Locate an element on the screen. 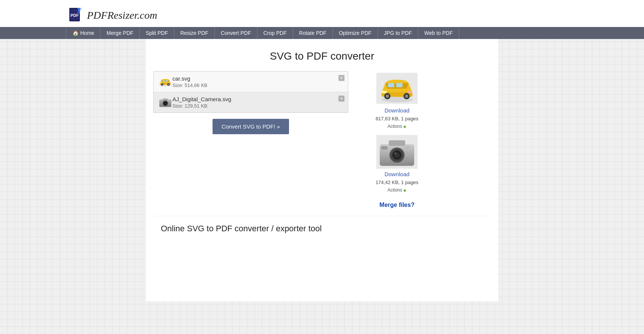 Image resolution: width=644 pixels, height=334 pixels. site-logo-text: PDFResizer.com is located at coordinates (122, 15).